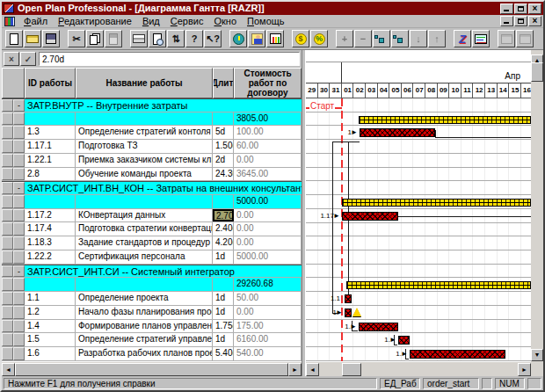  Describe the element at coordinates (50, 174) in the screenshot. I see `cell-id: 2.8` at that location.